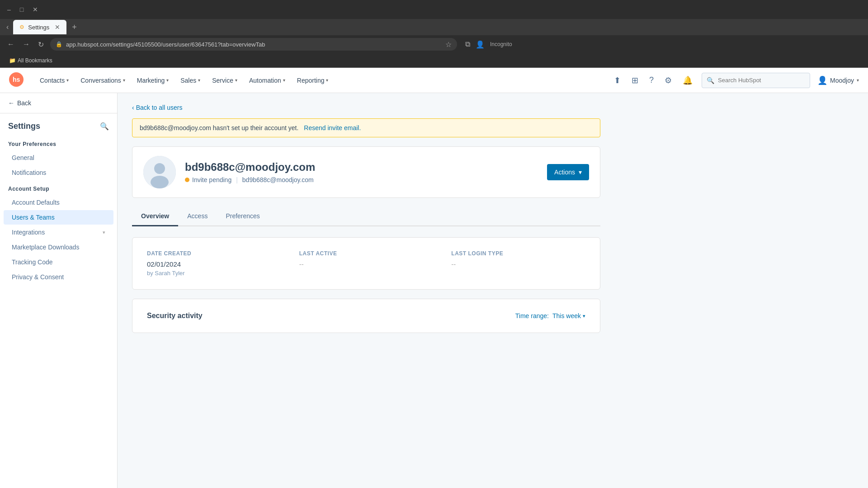  What do you see at coordinates (7, 27) in the screenshot?
I see `tab-back-button: ‹` at bounding box center [7, 27].